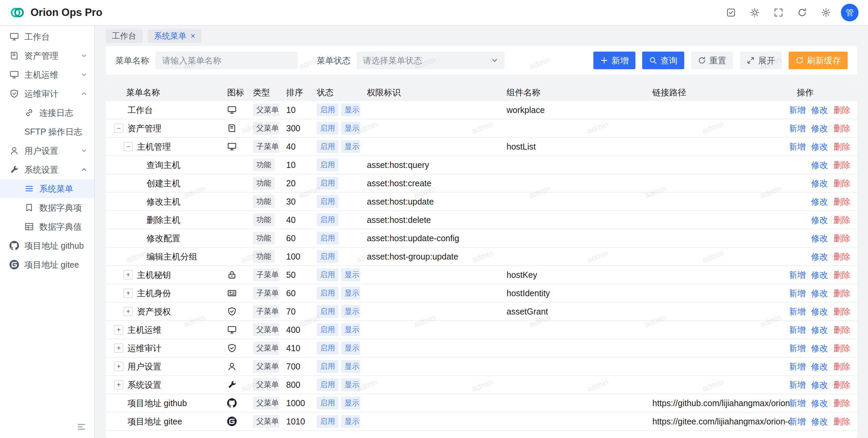 This screenshot has height=438, width=868. Describe the element at coordinates (124, 36) in the screenshot. I see `tab-workbench: 工作台` at that location.